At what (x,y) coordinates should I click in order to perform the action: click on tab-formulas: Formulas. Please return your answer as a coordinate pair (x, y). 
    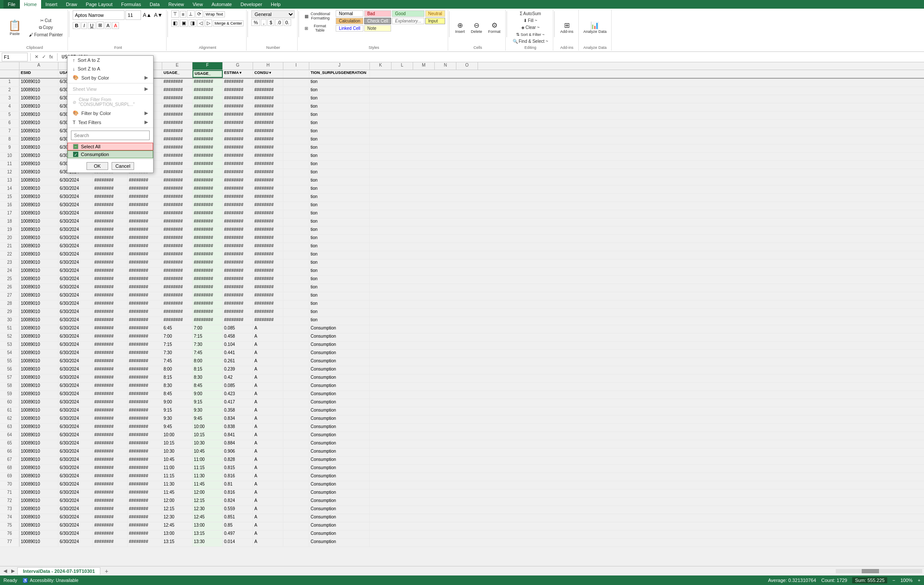
    Looking at the image, I should click on (131, 4).